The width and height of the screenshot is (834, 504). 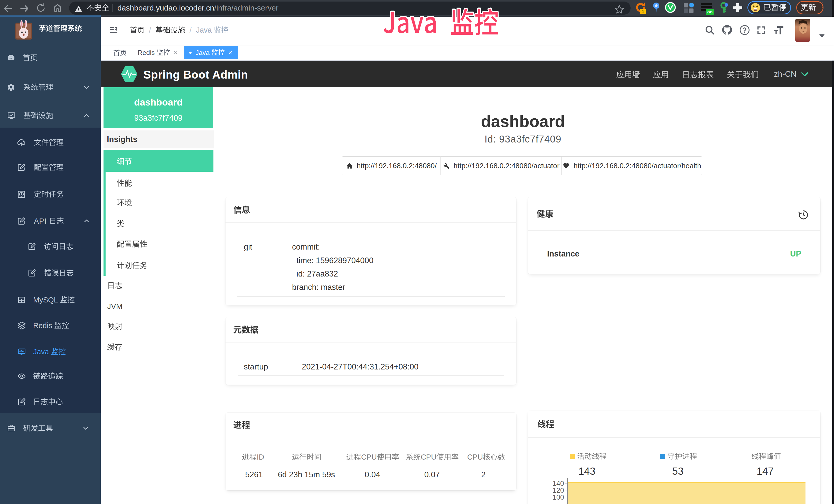 What do you see at coordinates (710, 12) in the screenshot?
I see `svg-text: on` at bounding box center [710, 12].